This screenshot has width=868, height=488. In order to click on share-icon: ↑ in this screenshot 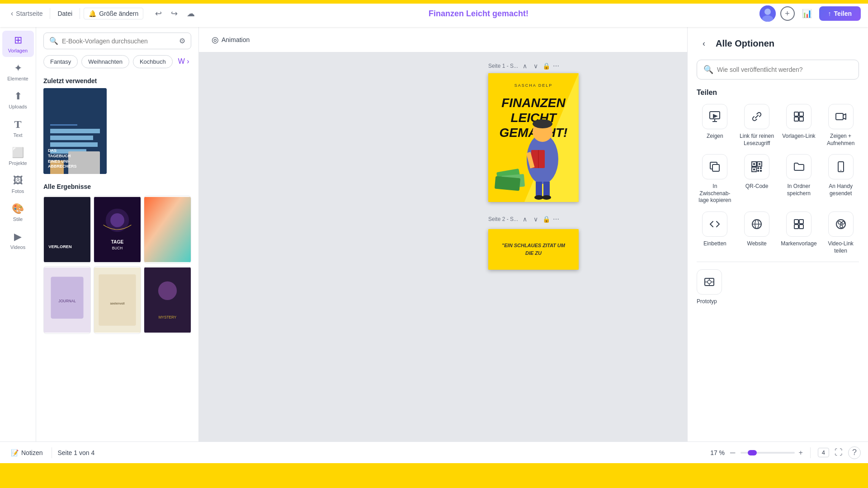, I will do `click(830, 14)`.